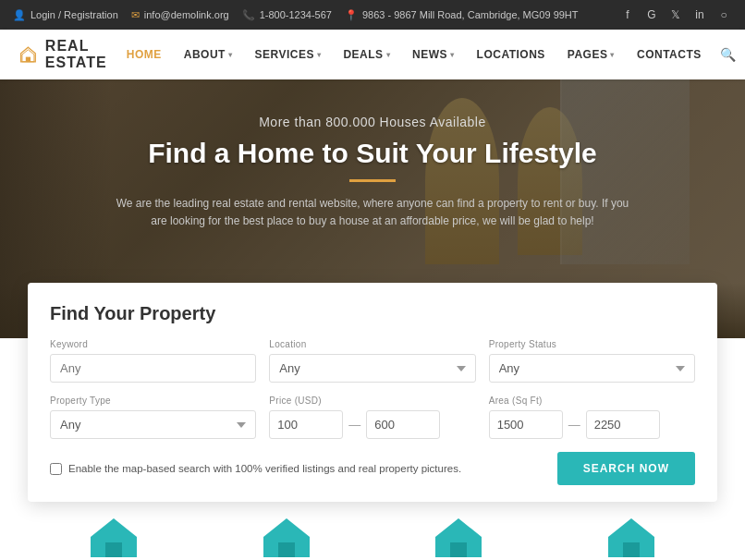 This screenshot has height=560, width=745. What do you see at coordinates (68, 55) in the screenshot?
I see `logo: REAL ESTATE` at bounding box center [68, 55].